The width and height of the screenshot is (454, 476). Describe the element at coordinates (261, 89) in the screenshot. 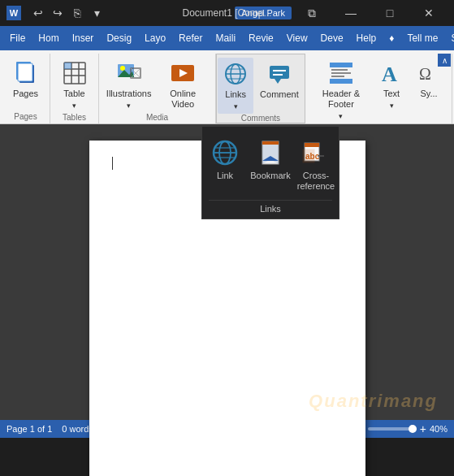

I see `ribbon-group-links: Links ▾ Comment Comments` at that location.